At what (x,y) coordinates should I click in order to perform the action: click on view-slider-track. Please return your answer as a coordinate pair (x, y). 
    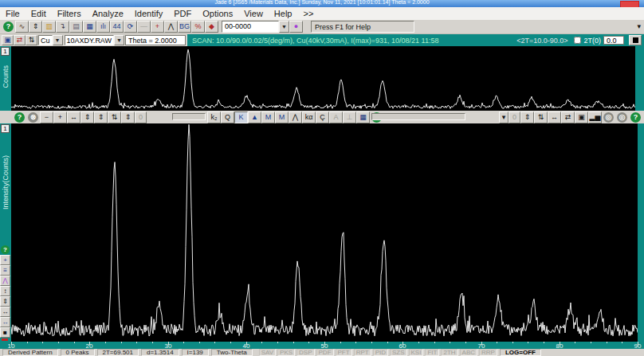
    Looking at the image, I should click on (418, 116).